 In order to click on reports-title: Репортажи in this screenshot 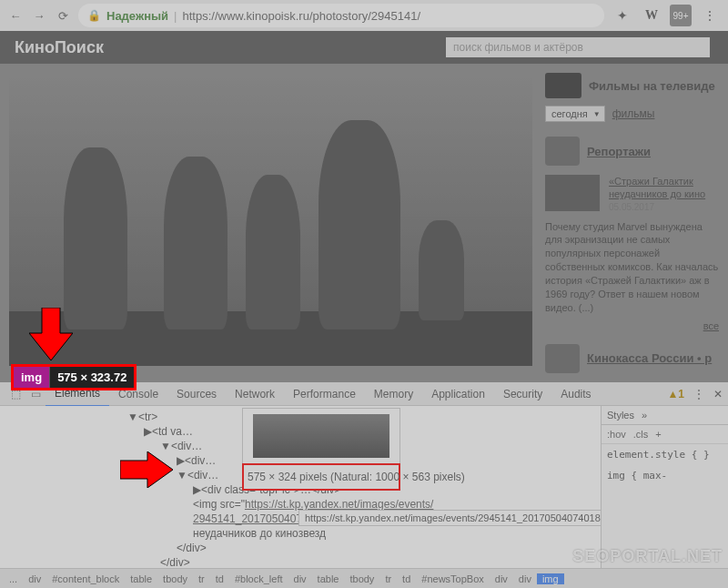, I will do `click(619, 151)`.